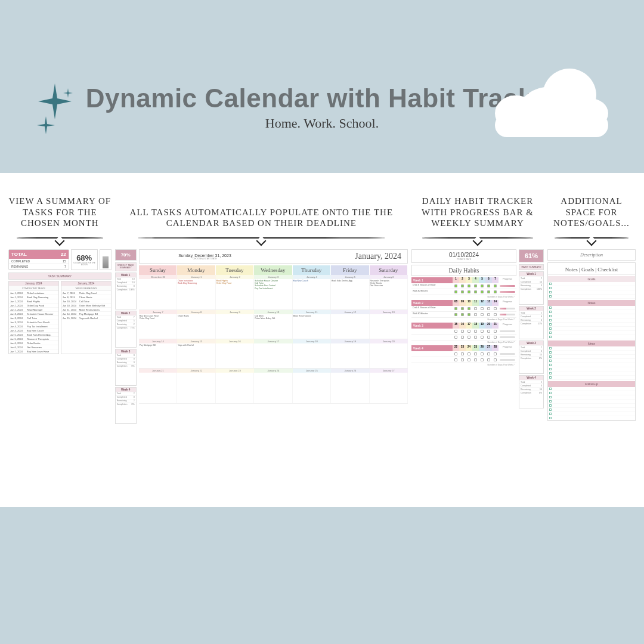 This screenshot has height=644, width=644. I want to click on event-cell: Yoga with Rachel, so click(196, 355).